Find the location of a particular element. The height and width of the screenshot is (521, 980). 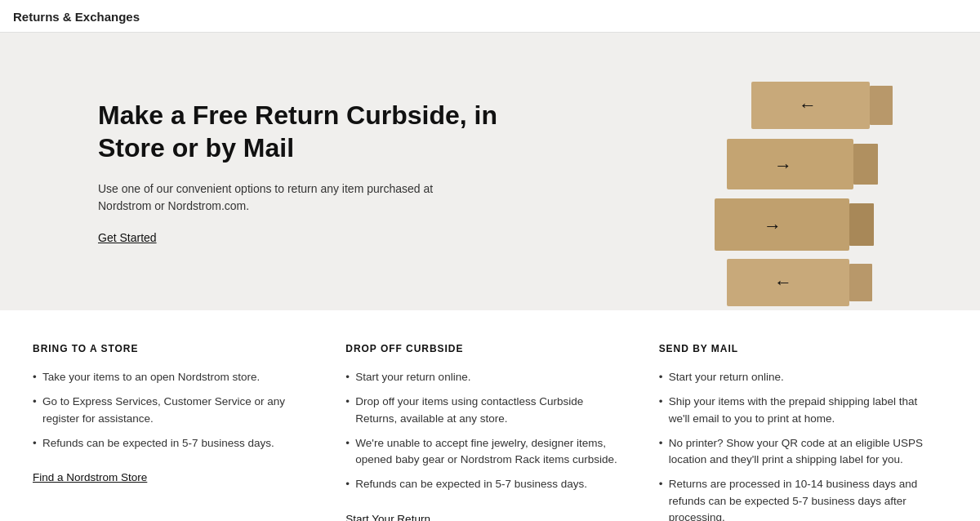

column-3-title: SEND BY MAIL is located at coordinates (795, 349).